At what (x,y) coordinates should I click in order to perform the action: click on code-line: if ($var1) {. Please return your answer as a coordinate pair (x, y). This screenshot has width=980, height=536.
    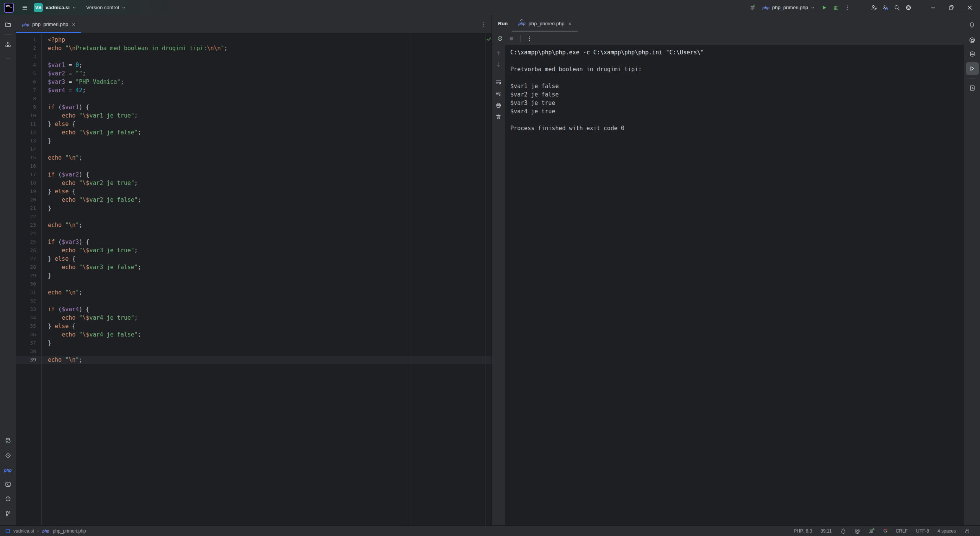
    Looking at the image, I should click on (270, 107).